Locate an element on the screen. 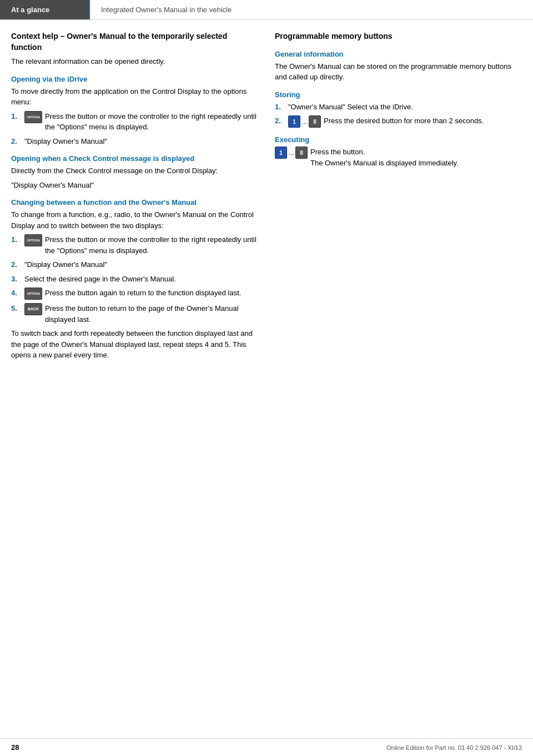  memory-buttons-title: Programmable memory buttons is located at coordinates (399, 37).